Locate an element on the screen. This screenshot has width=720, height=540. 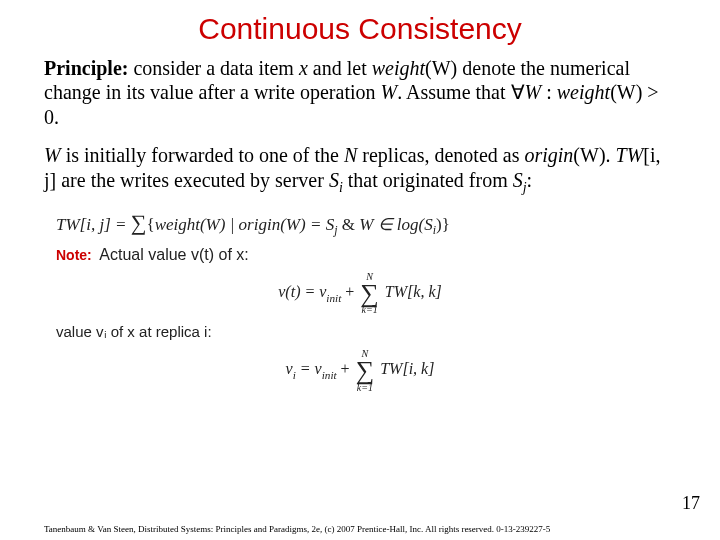
equation-tw: TW[i, j] = ∑{weight(W) | origin(W) = Sj … is located at coordinates (366, 224).